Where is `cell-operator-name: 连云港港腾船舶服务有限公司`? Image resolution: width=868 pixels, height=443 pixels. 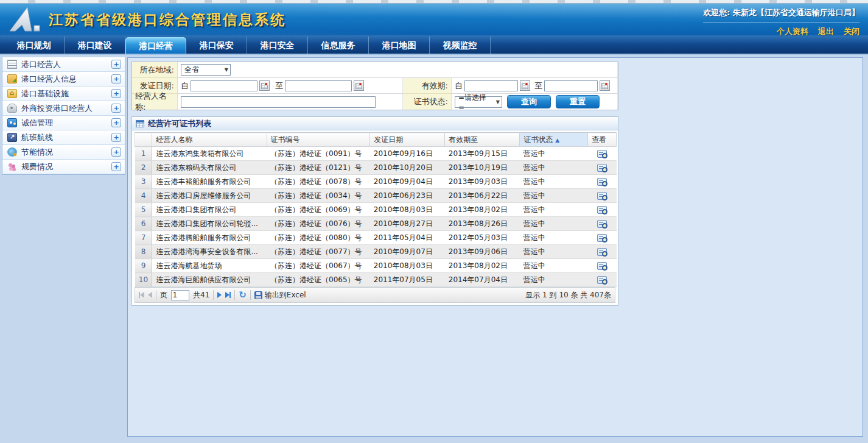 cell-operator-name: 连云港港腾船舶服务有限公司 is located at coordinates (209, 238).